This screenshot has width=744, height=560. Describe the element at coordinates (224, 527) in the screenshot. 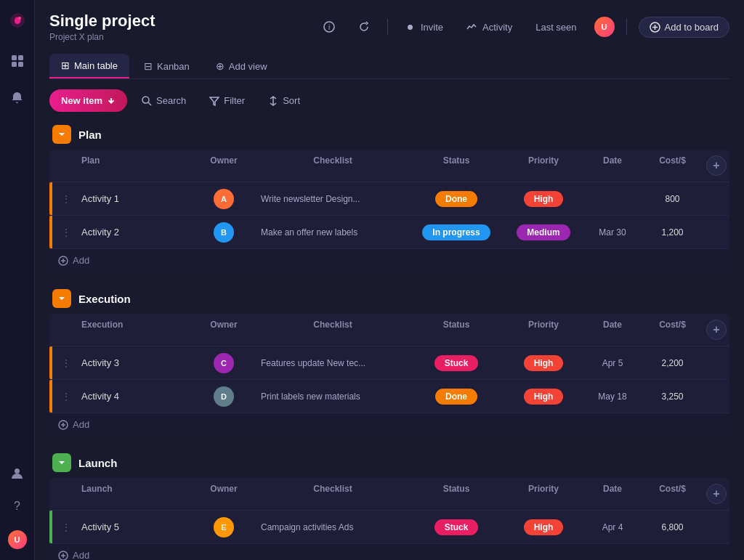

I see `row-owner: E` at that location.